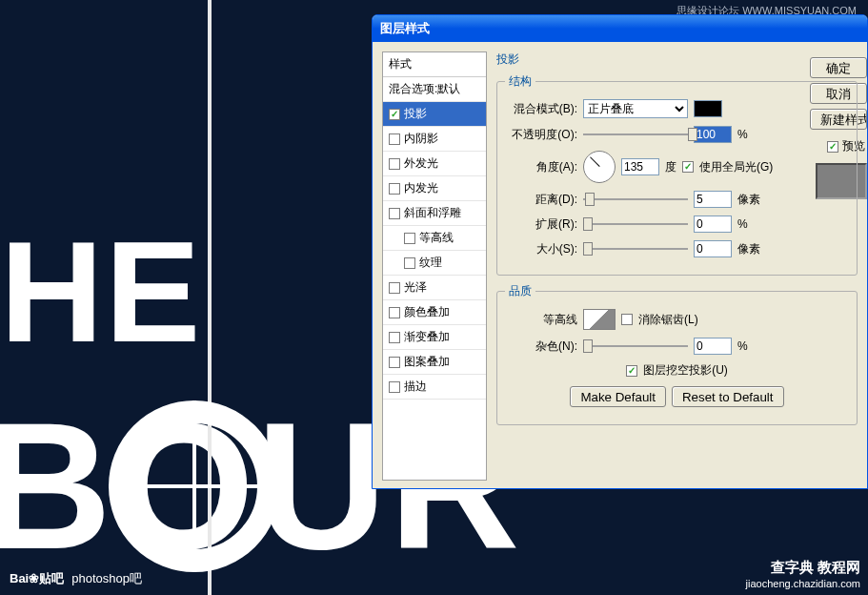  I want to click on color-overlay-checkbox, so click(394, 313).